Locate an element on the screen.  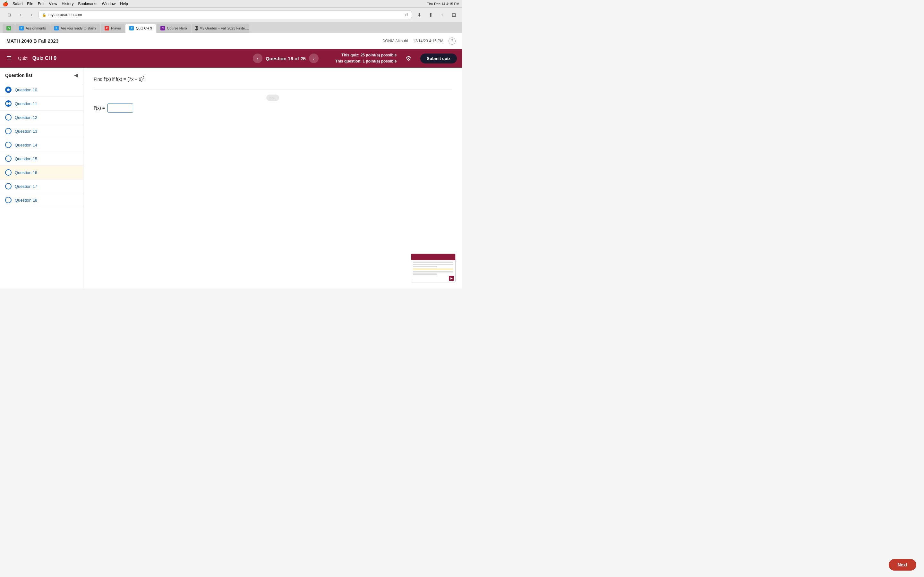
question-item-label: Question 16 is located at coordinates (26, 172).